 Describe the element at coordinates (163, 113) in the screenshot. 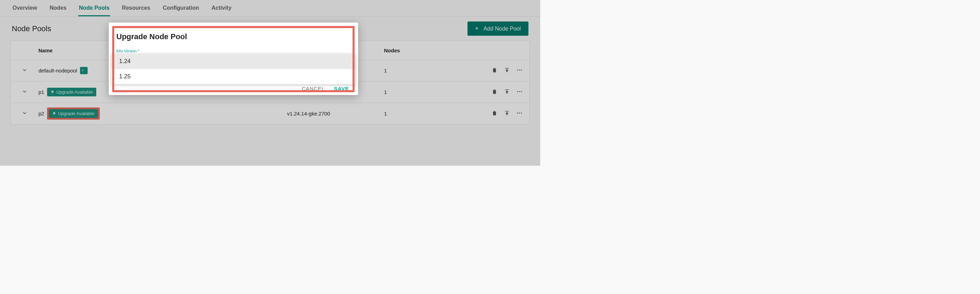

I see `name-cell: p2 Upgrade Available` at that location.